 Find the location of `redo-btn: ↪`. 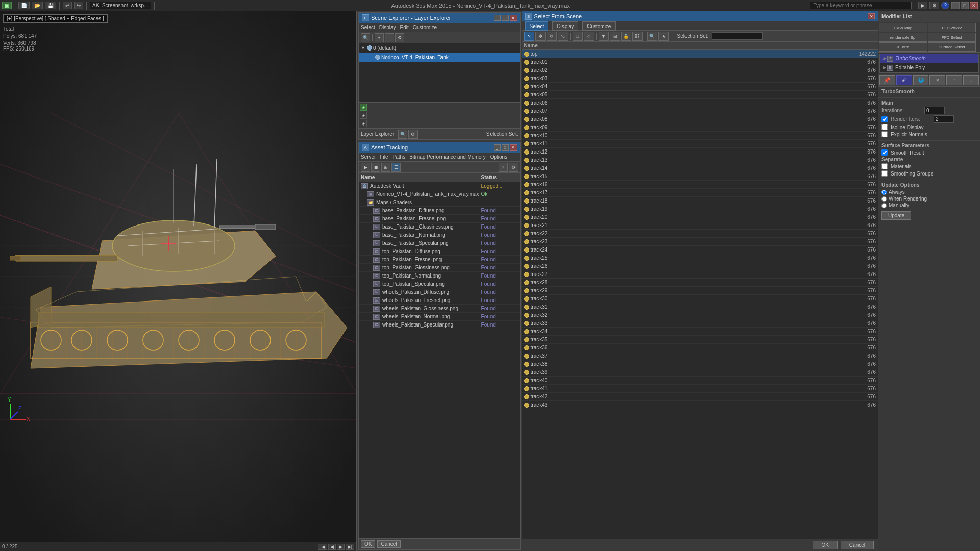

redo-btn: ↪ is located at coordinates (79, 5).